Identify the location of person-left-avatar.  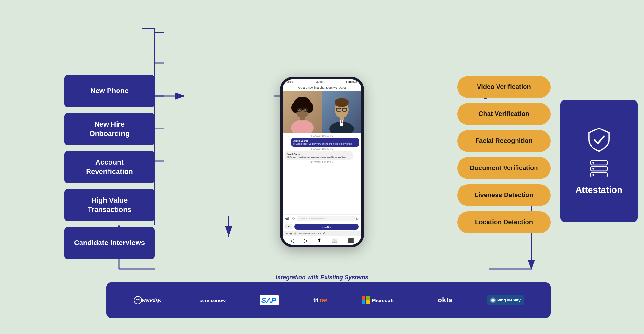
(302, 112).